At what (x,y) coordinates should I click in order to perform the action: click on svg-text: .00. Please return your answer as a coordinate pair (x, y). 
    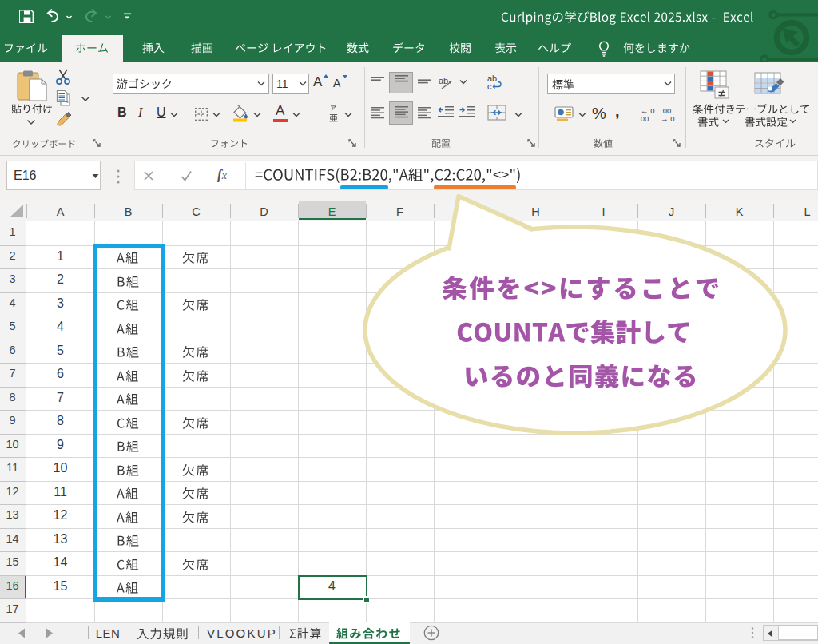
    Looking at the image, I should click on (644, 118).